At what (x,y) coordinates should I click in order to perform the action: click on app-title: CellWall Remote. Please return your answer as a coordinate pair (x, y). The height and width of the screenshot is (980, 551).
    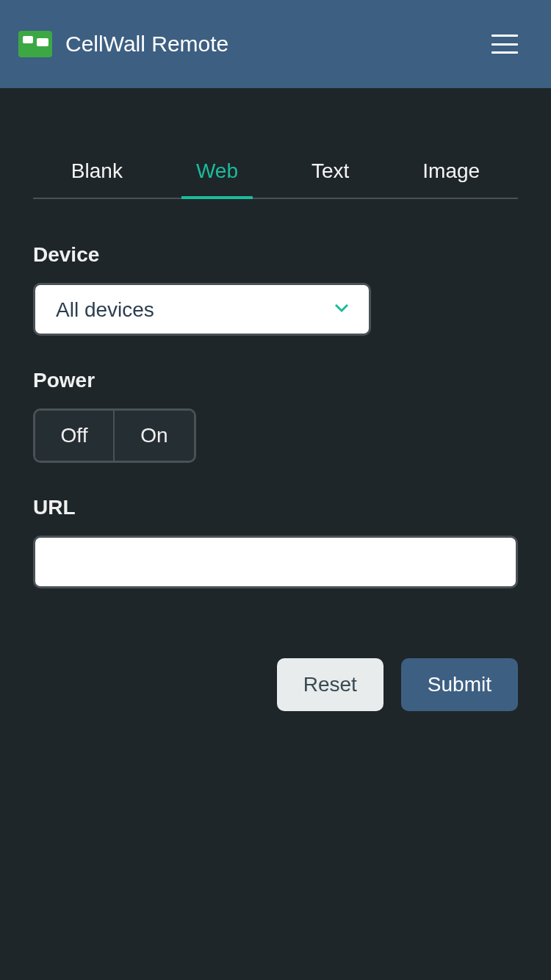
    Looking at the image, I should click on (147, 44).